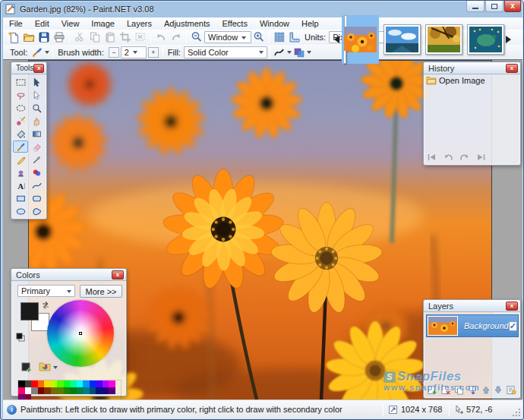 The image size is (524, 420). I want to click on history-panel-close-button: x, so click(512, 68).